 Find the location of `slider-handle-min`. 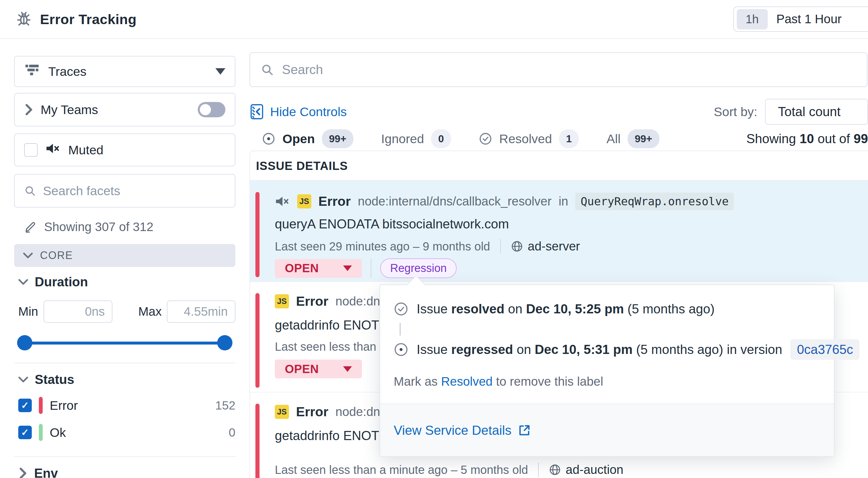

slider-handle-min is located at coordinates (25, 343).